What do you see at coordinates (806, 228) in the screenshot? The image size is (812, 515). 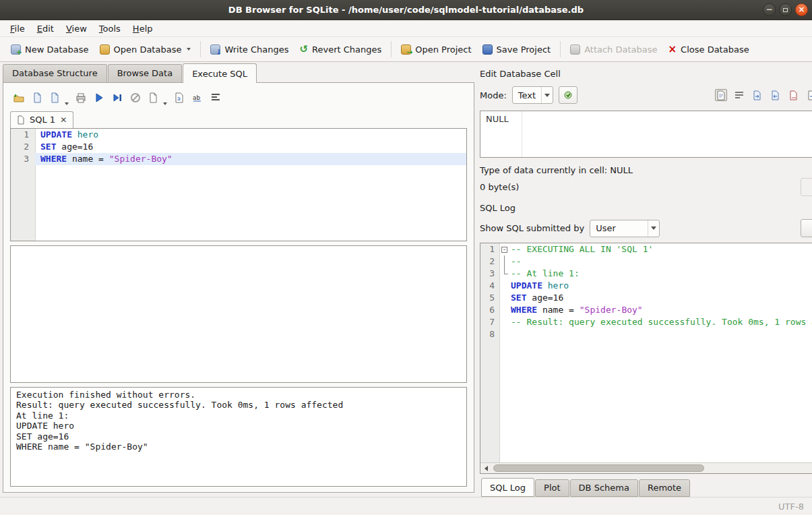 I see `clear-button: Clear` at bounding box center [806, 228].